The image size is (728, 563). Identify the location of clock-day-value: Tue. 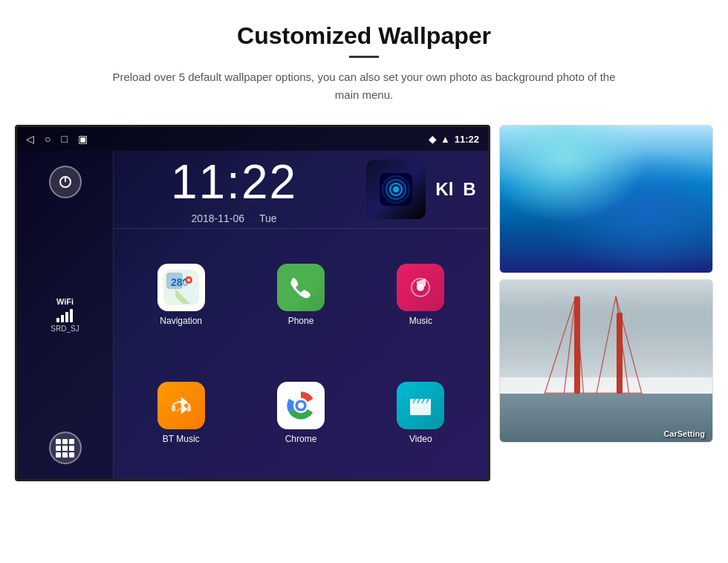
(268, 218).